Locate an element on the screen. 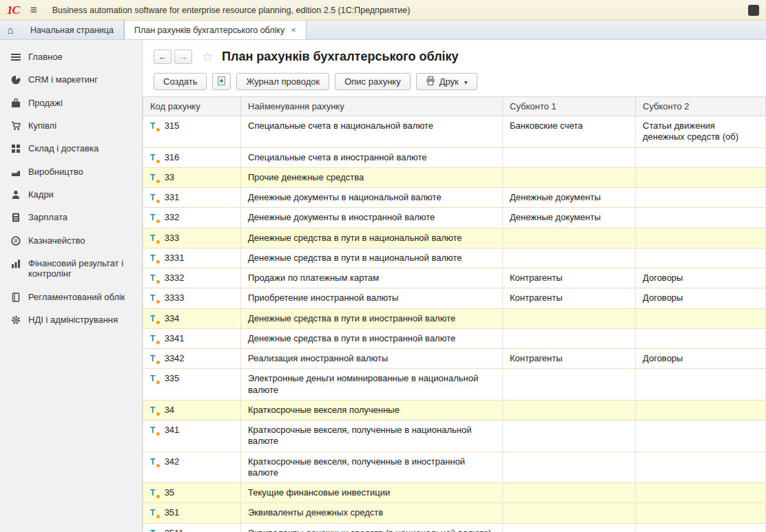 Image resolution: width=766 pixels, height=532 pixels. sidebar-item-finance: Фінансовий результат і контролінг is located at coordinates (71, 268).